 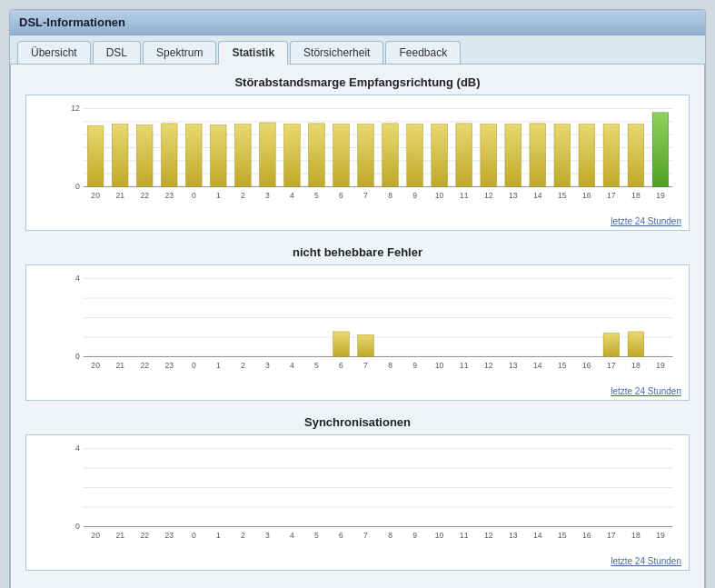 What do you see at coordinates (365, 365) in the screenshot?
I see `svg-text: 7` at bounding box center [365, 365].